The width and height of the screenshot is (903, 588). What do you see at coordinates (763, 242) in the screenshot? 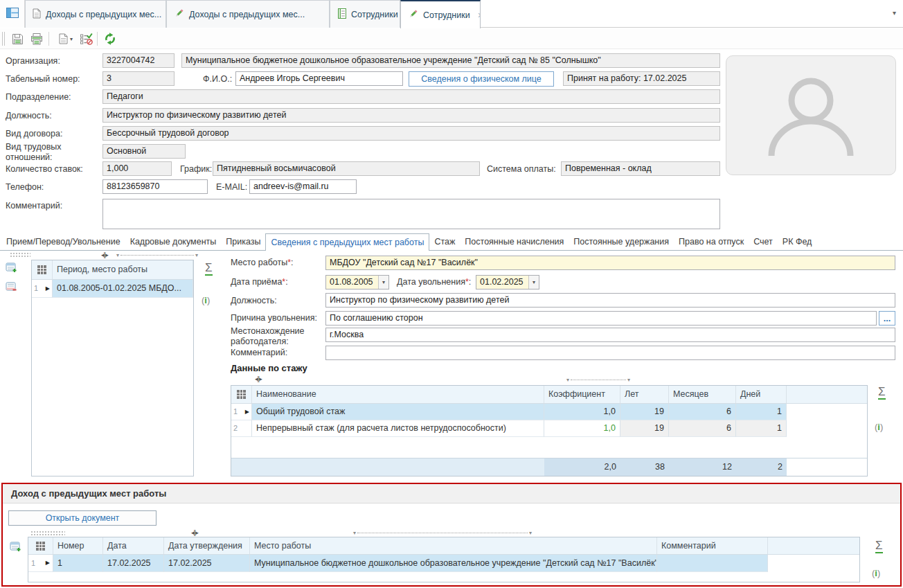
I see `tab-account: Счет` at bounding box center [763, 242].